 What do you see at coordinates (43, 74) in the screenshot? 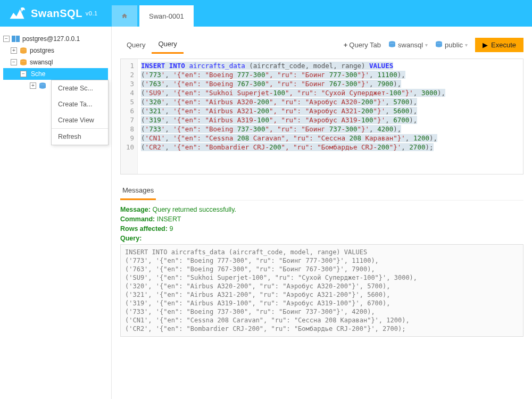
I see `schema-label: Sche` at bounding box center [43, 74].